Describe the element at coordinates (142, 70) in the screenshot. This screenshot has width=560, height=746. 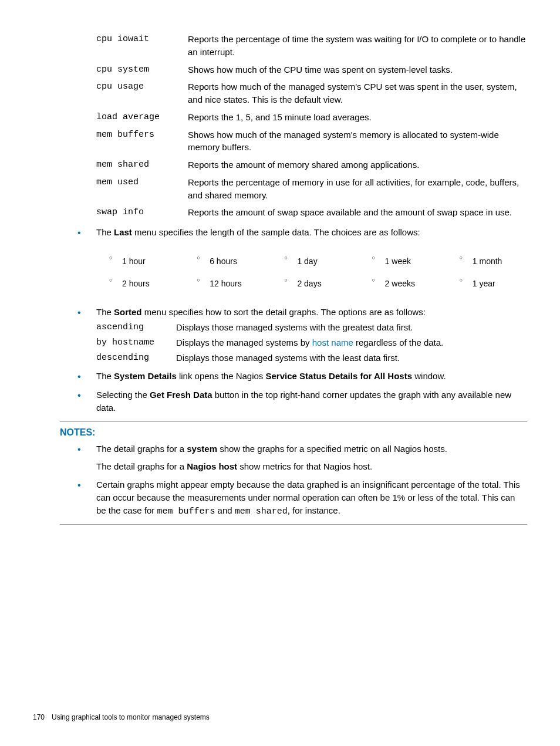
I see `metric-term: cpu system` at that location.